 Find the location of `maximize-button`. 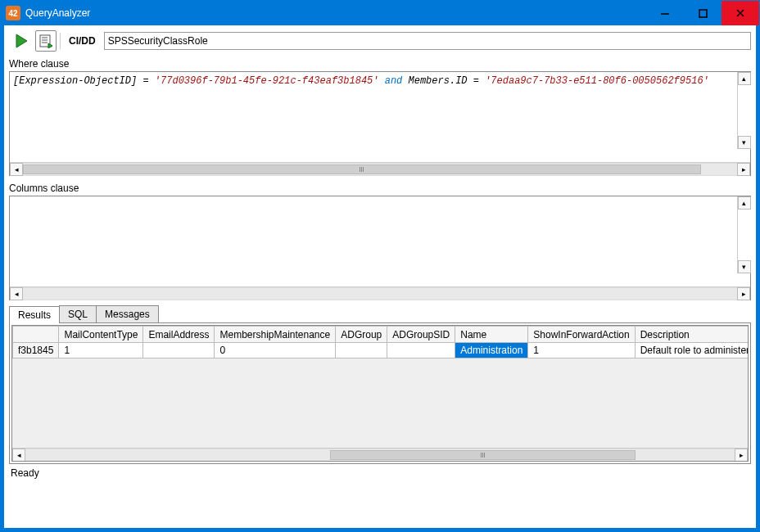

maximize-button is located at coordinates (703, 13).